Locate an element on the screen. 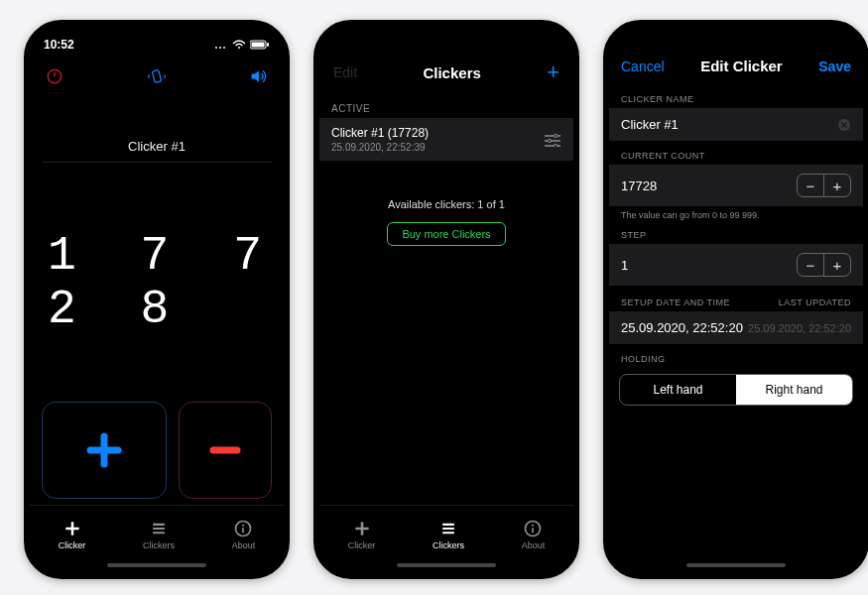  clicker-row-subtitle: 25.09.2020, 22:52:39 is located at coordinates (380, 147).